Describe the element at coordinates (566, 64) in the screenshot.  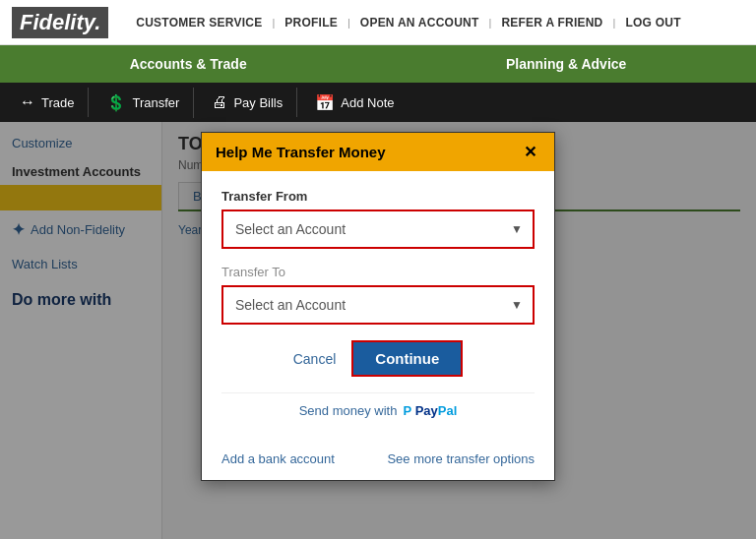
I see `planning-advice-nav: Planning & Advice` at that location.